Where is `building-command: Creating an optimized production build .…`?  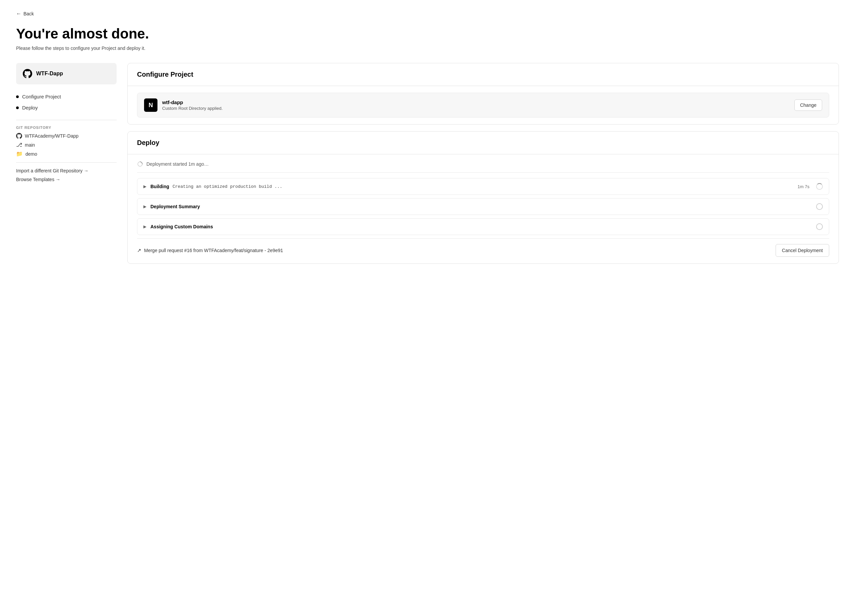
building-command: Creating an optimized production build .… is located at coordinates (483, 187).